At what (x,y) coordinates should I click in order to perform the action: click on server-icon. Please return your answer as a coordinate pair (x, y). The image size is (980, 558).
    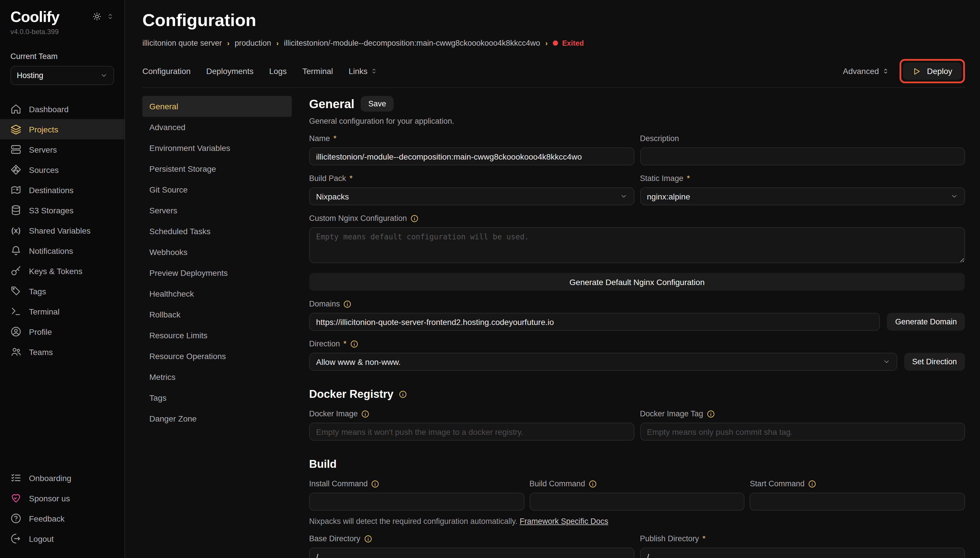
    Looking at the image, I should click on (16, 149).